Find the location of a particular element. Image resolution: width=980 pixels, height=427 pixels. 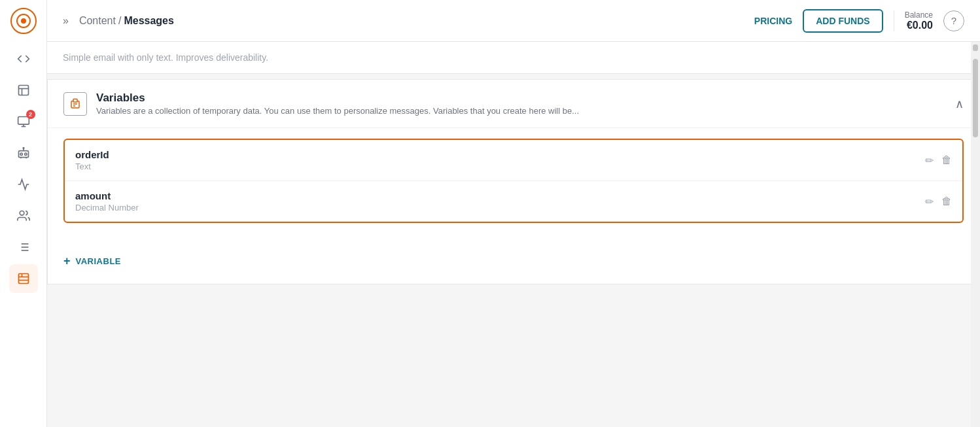

scrollbar is located at coordinates (975, 234).